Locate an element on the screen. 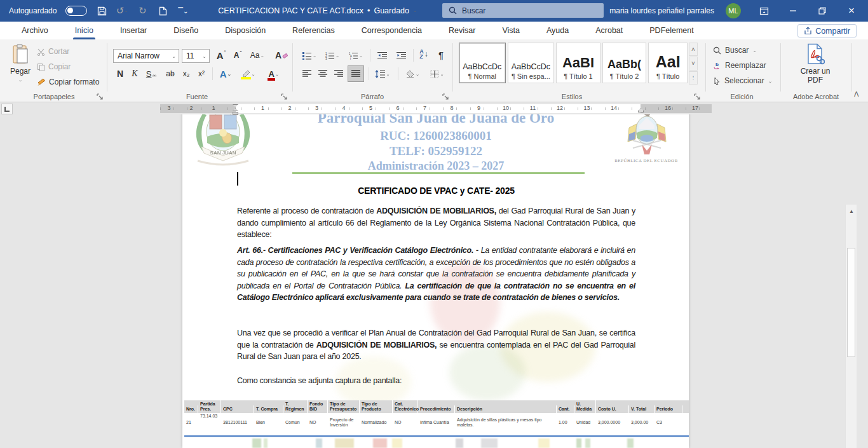  save-icon is located at coordinates (102, 11).